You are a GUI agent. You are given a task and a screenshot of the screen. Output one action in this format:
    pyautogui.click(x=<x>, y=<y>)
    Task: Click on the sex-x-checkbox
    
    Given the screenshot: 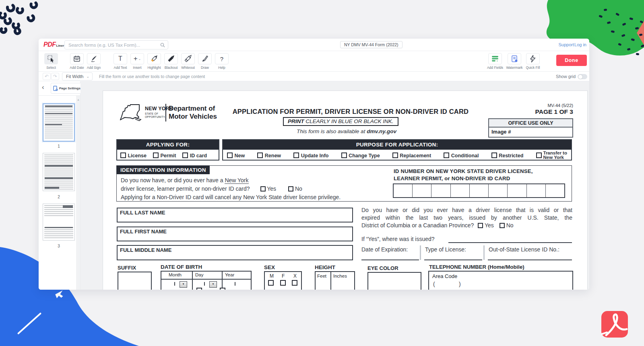 What is the action you would take?
    pyautogui.click(x=295, y=283)
    